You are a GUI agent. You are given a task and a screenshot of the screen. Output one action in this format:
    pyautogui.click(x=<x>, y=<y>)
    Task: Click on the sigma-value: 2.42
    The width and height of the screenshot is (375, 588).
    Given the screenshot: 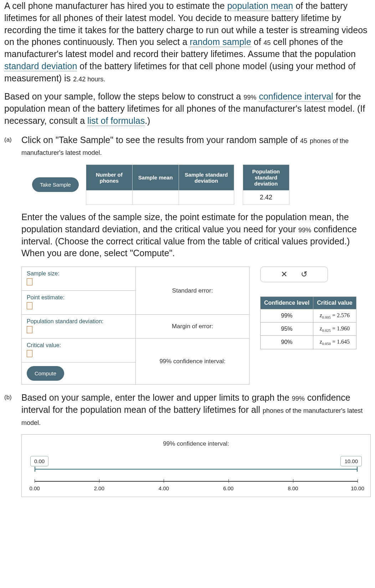 What is the action you would take?
    pyautogui.click(x=79, y=79)
    